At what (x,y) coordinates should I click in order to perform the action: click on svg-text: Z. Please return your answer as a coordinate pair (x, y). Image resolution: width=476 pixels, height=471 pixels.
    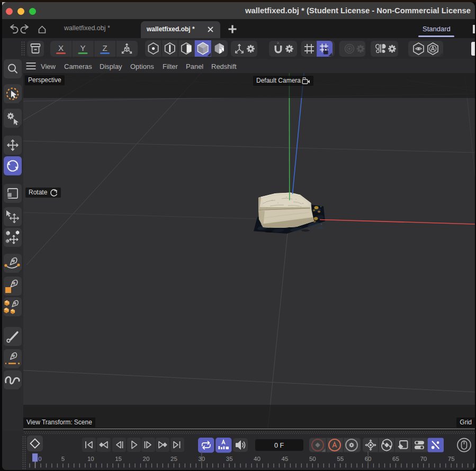
    Looking at the image, I should click on (105, 48).